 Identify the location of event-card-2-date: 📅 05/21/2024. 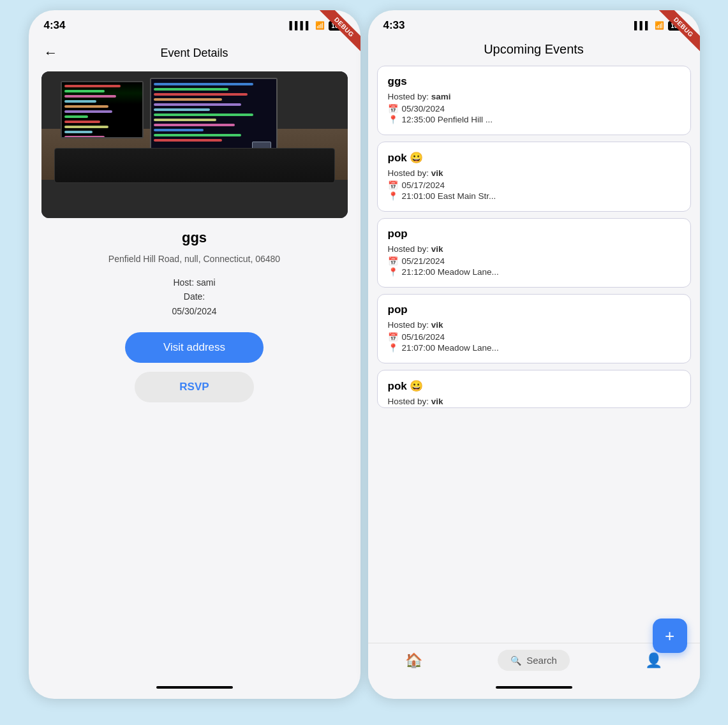
(534, 261).